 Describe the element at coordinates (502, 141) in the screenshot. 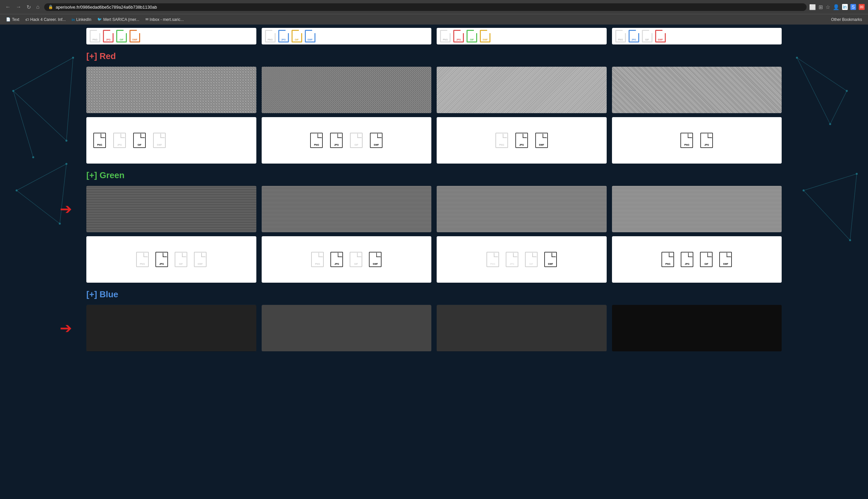

I see `red-png-shape-3: PNG` at that location.